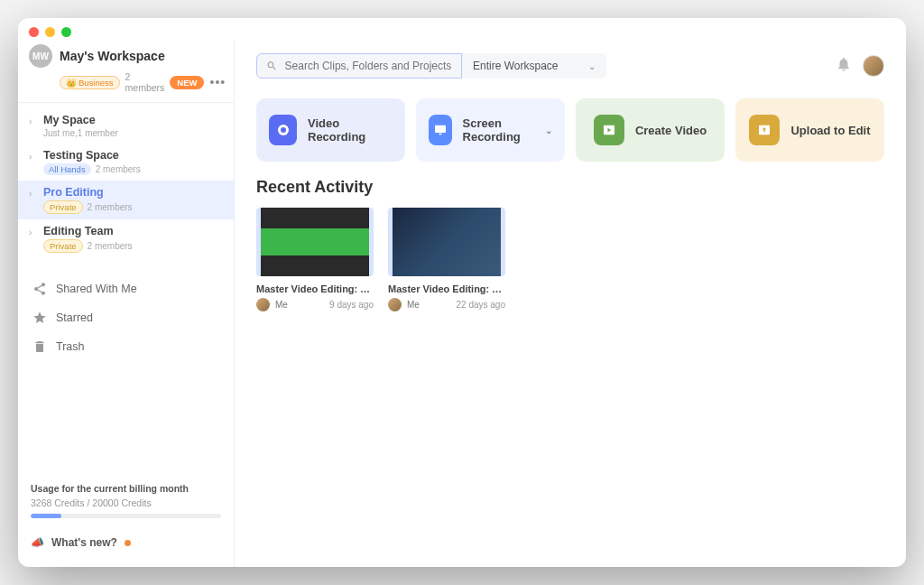  Describe the element at coordinates (126, 72) in the screenshot. I see `workspace-header: MW May's Workspace 👑 Business 2 members …` at that location.